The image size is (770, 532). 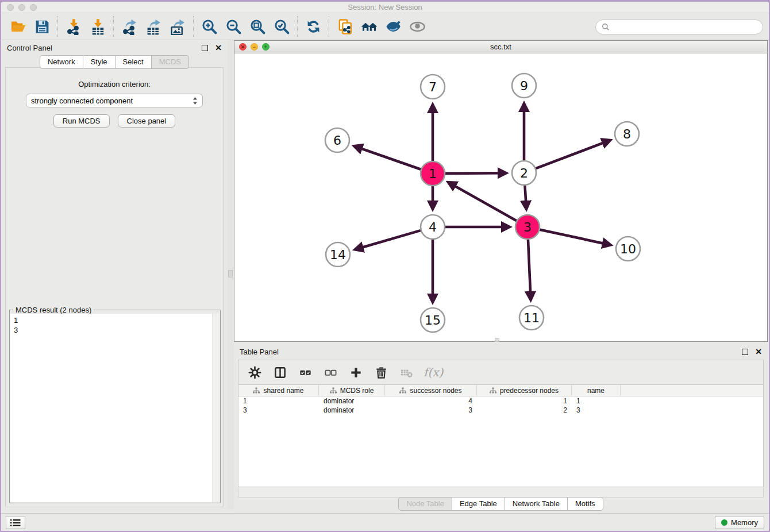 I want to click on node-1: 1, so click(x=433, y=174).